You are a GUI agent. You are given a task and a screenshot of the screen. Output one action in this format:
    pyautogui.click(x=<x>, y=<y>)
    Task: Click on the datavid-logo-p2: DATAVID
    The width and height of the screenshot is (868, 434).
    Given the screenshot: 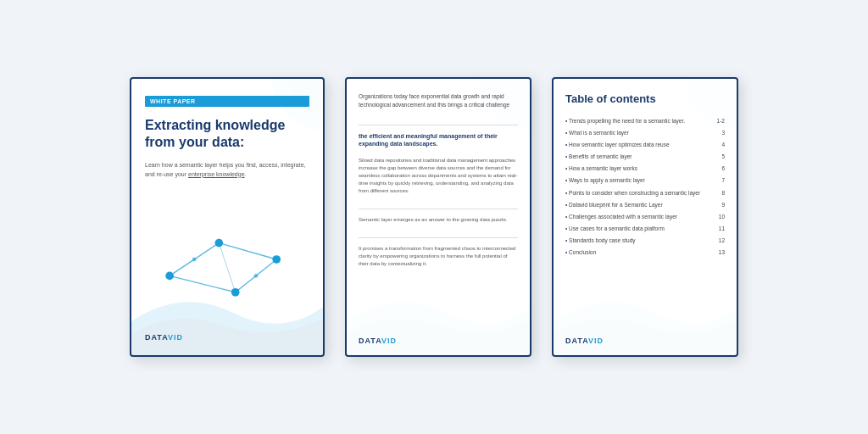 What is the action you would take?
    pyautogui.click(x=438, y=341)
    